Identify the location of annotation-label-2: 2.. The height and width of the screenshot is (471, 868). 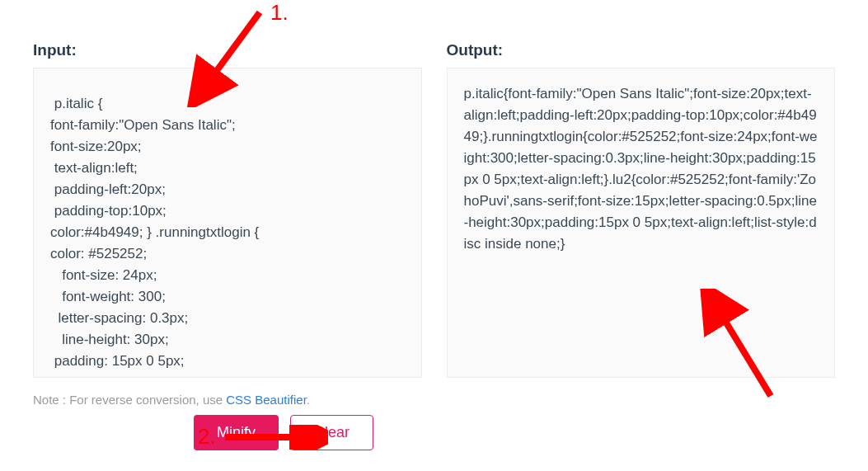
(207, 437).